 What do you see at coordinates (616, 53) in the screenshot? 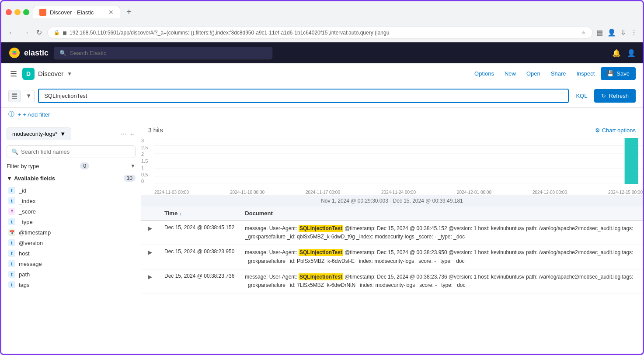
I see `notifications-button: 🔔` at bounding box center [616, 53].